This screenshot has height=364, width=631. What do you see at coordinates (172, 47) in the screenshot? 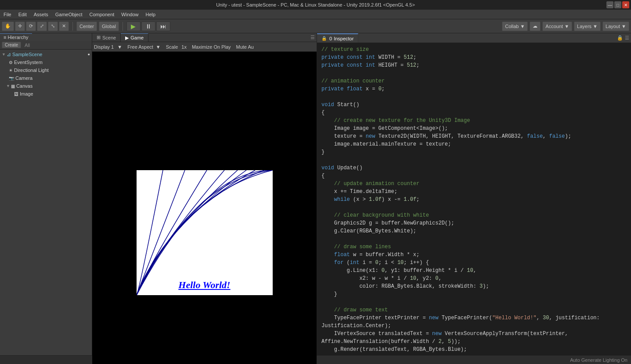
I see `scale-label: Scale` at bounding box center [172, 47].